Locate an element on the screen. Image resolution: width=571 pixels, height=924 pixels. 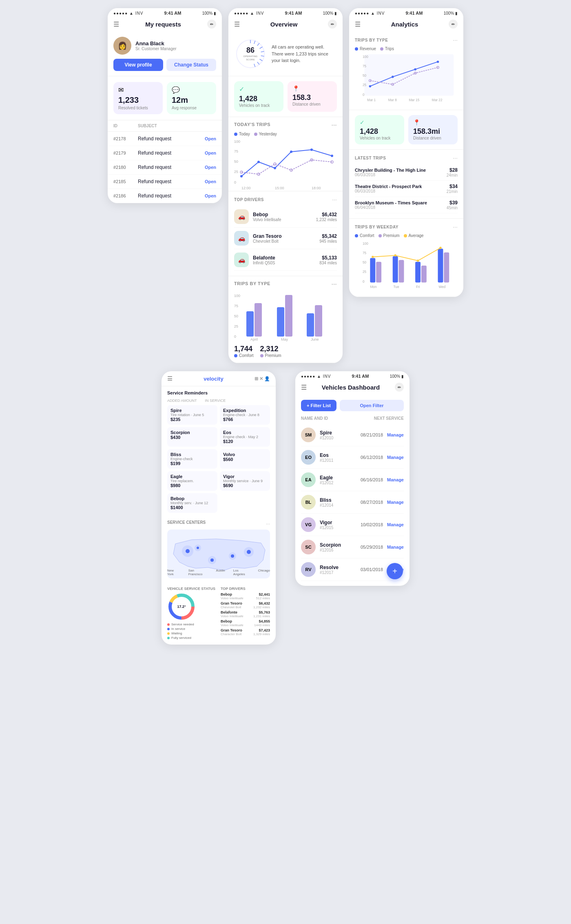
filter-list-button: + Filter List is located at coordinates (319, 405).